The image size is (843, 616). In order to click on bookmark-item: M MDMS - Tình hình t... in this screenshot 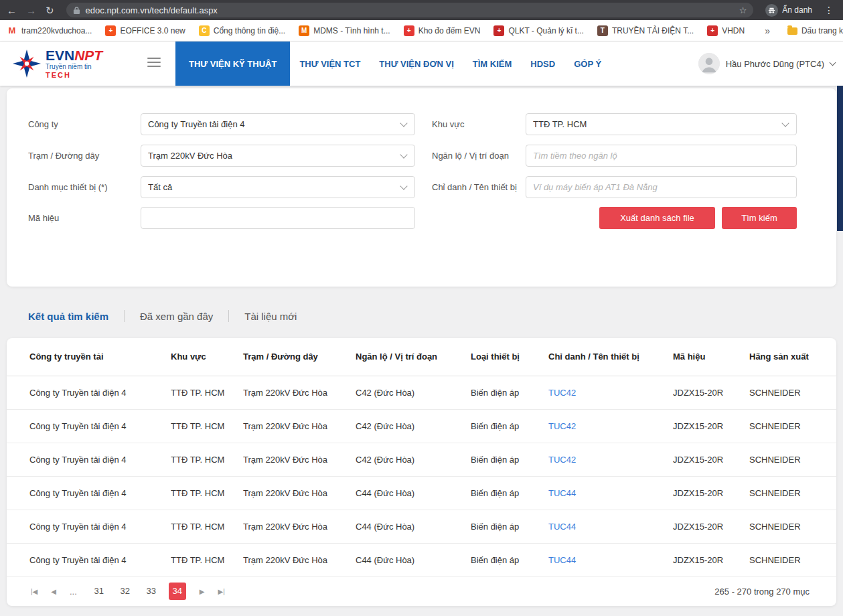, I will do `click(344, 31)`.